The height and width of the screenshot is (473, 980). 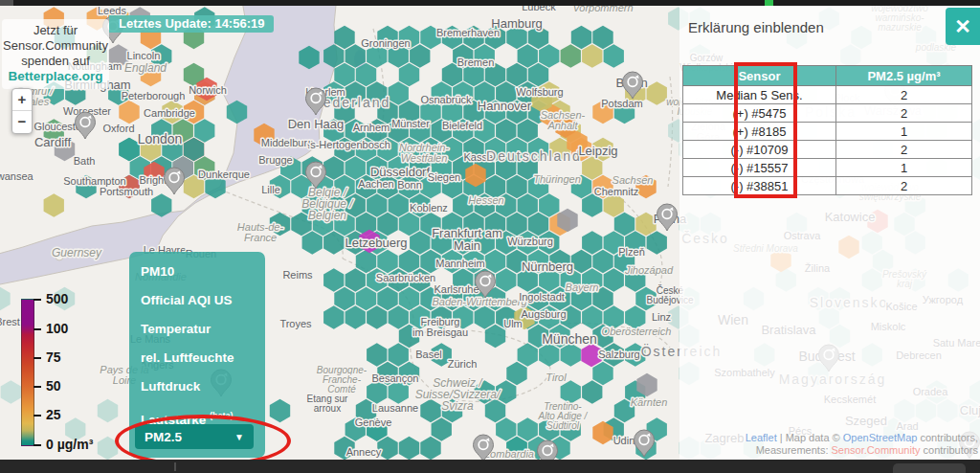 I want to click on zoom-out-button: −, so click(x=22, y=122).